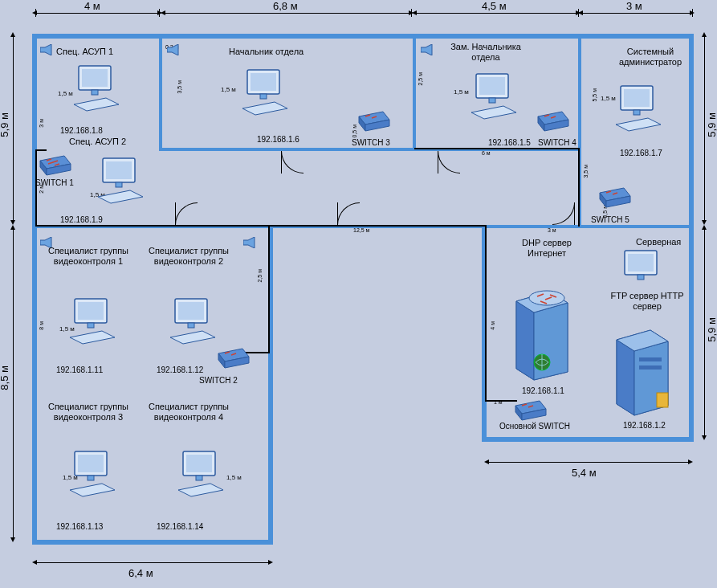  Describe the element at coordinates (82, 220) in the screenshot. I see `ip-spec2: 192.168.1.9` at that location.